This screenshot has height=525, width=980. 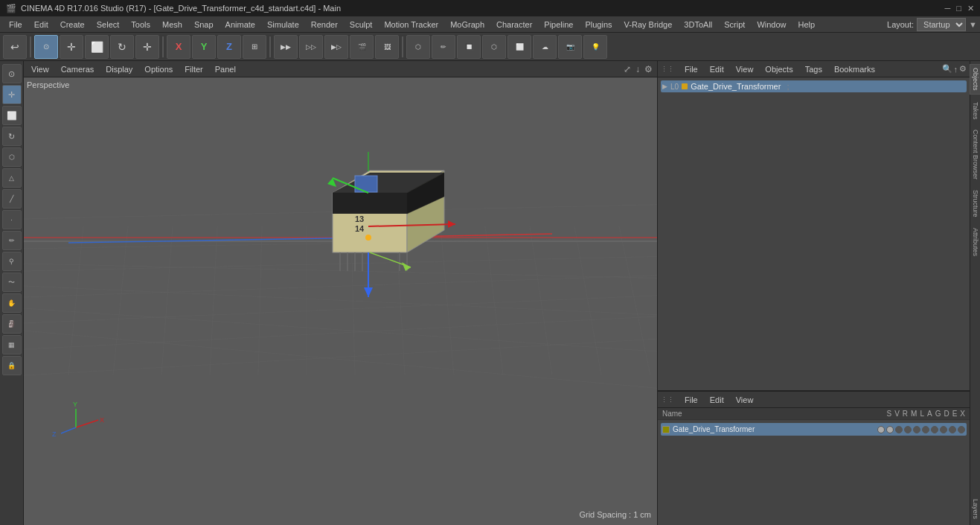 I want to click on checker-tool: ▦, so click(x=12, y=345).